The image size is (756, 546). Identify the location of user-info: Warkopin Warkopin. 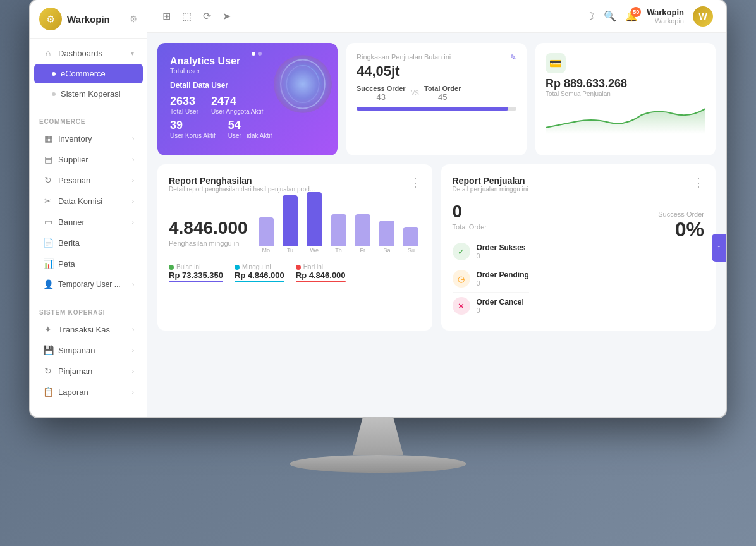
(665, 16).